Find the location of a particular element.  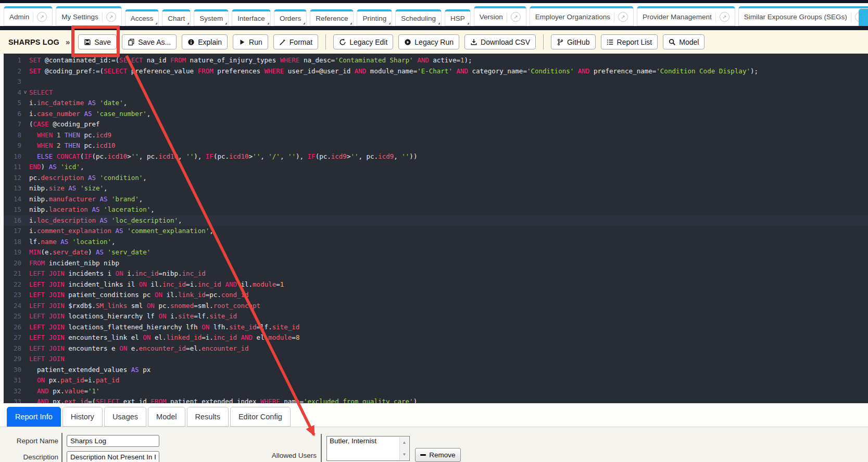

tab-usages: Usages is located at coordinates (125, 417).